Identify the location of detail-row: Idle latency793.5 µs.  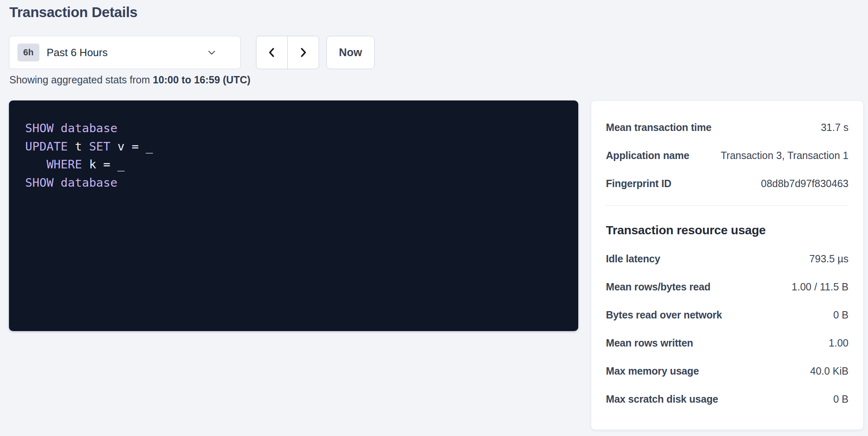
(727, 259).